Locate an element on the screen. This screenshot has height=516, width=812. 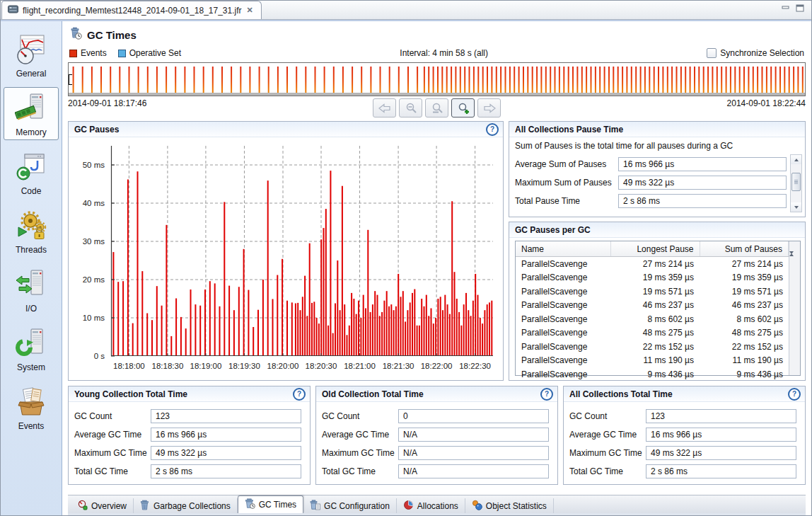
field-label: GC Count is located at coordinates (360, 416).